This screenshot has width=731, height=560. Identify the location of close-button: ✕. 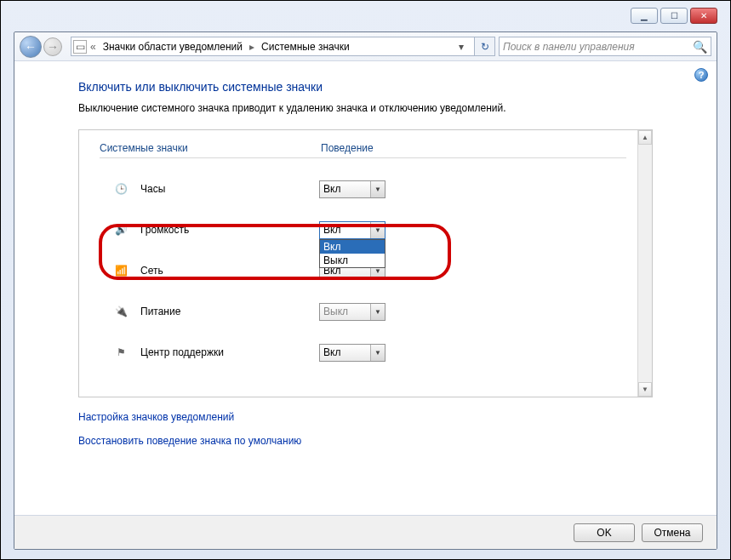
(704, 15).